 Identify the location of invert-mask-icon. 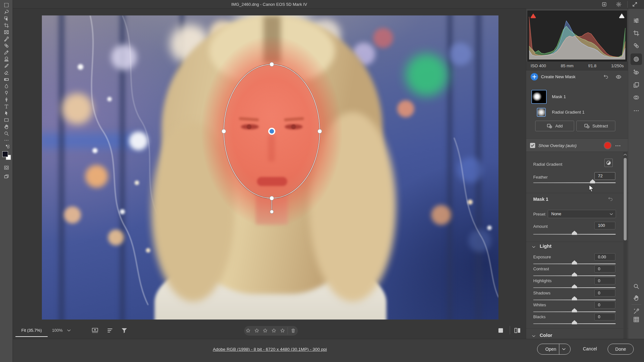
(609, 163).